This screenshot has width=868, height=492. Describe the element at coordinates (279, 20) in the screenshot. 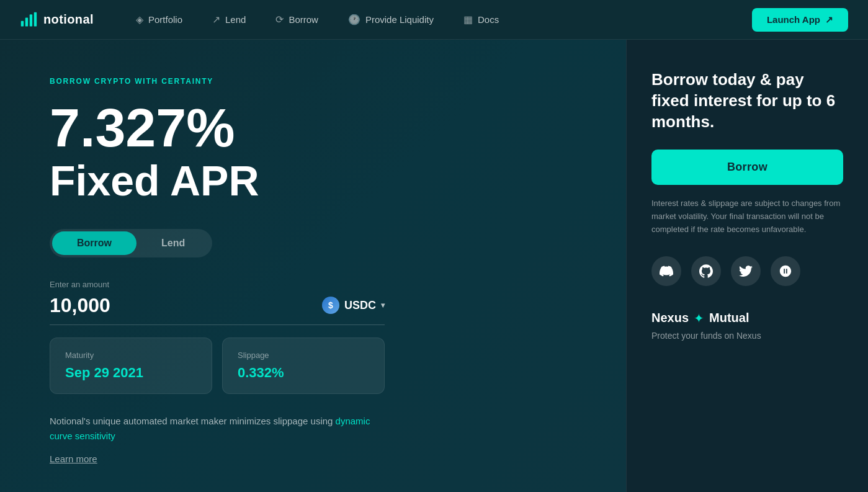

I see `borrow-icon: ⟳` at that location.